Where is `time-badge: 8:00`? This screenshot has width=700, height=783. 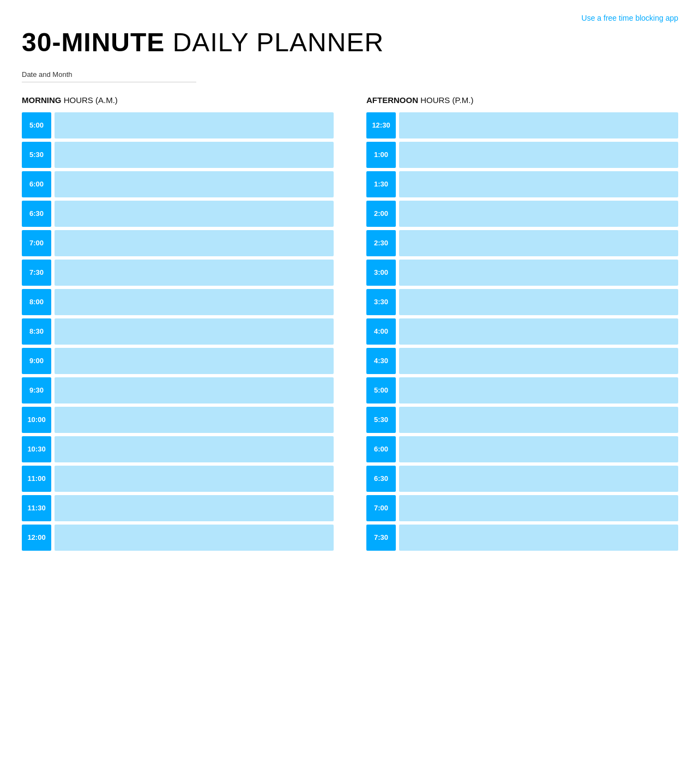
time-badge: 8:00 is located at coordinates (37, 302).